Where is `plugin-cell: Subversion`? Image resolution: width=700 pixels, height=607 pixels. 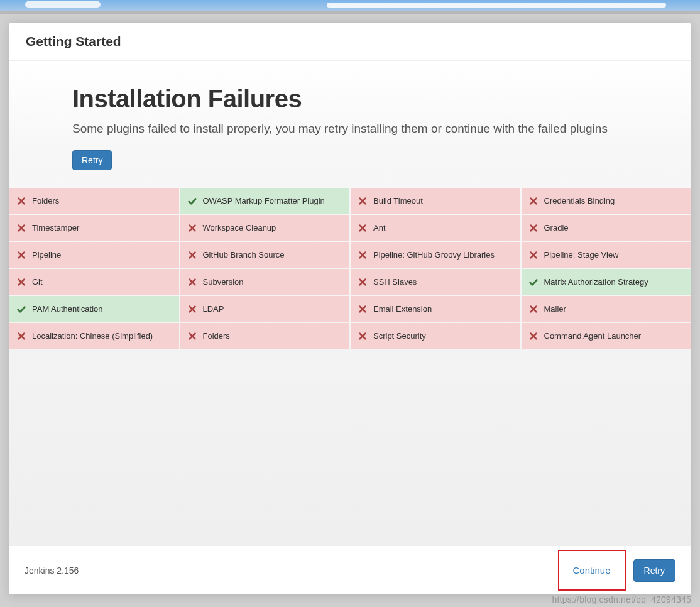
plugin-cell: Subversion is located at coordinates (265, 282).